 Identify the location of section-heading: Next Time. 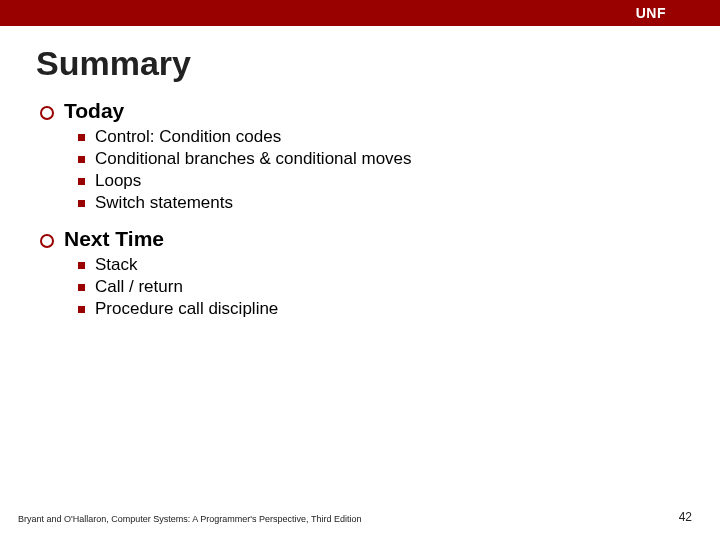
(380, 239).